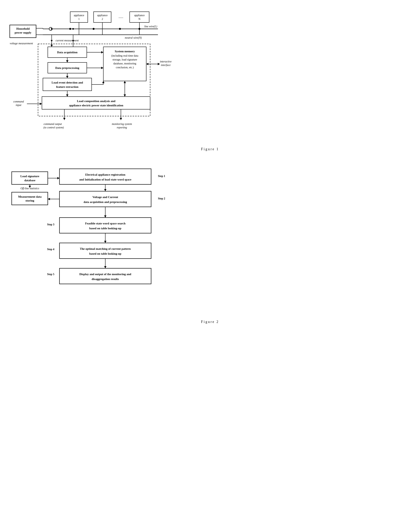  What do you see at coordinates (162, 176) in the screenshot?
I see `svg-text: Step 1` at bounding box center [162, 176].